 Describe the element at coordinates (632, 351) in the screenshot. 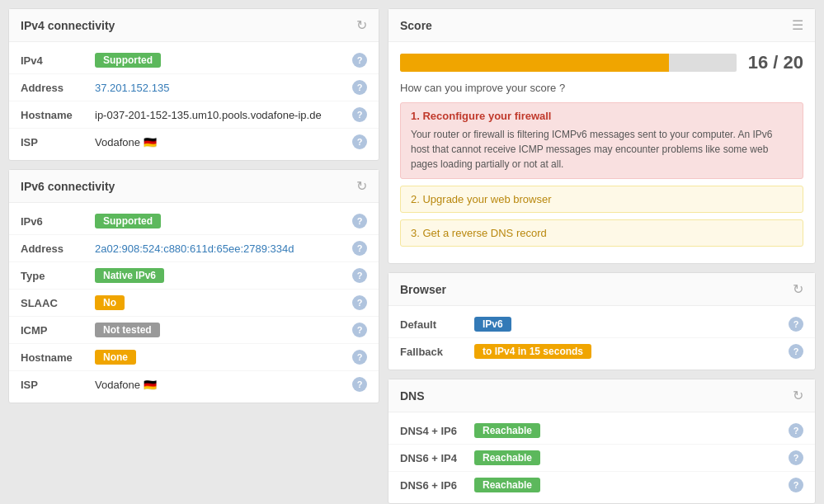

I see `browser-fallback-value: to IPv4 in 15 seconds` at that location.